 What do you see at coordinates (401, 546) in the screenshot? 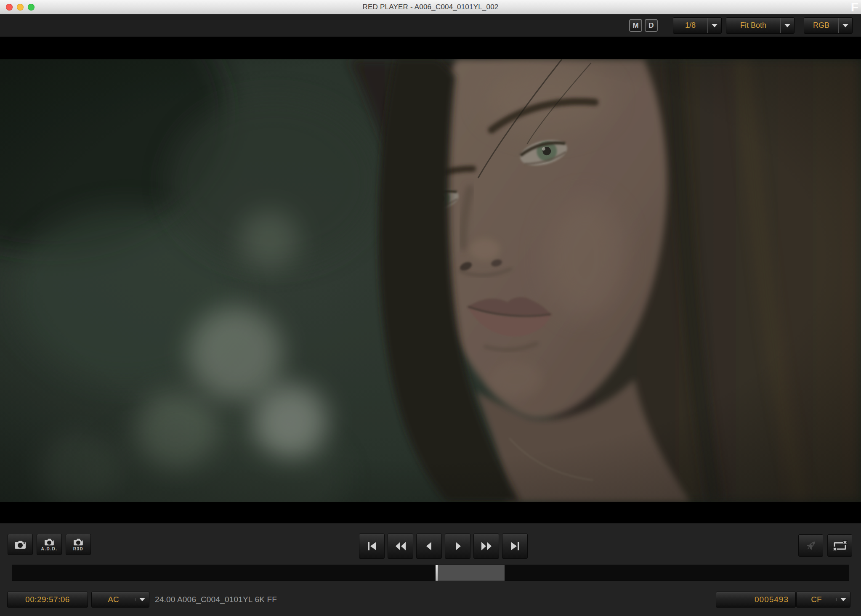
I see `rewind-icon` at bounding box center [401, 546].